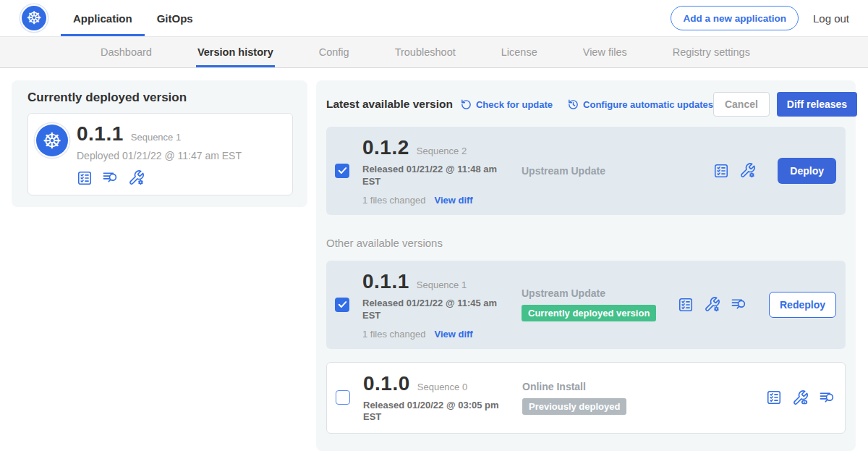 This screenshot has height=459, width=868. What do you see at coordinates (389, 104) in the screenshot?
I see `latest-available-title: Latest available version` at bounding box center [389, 104].